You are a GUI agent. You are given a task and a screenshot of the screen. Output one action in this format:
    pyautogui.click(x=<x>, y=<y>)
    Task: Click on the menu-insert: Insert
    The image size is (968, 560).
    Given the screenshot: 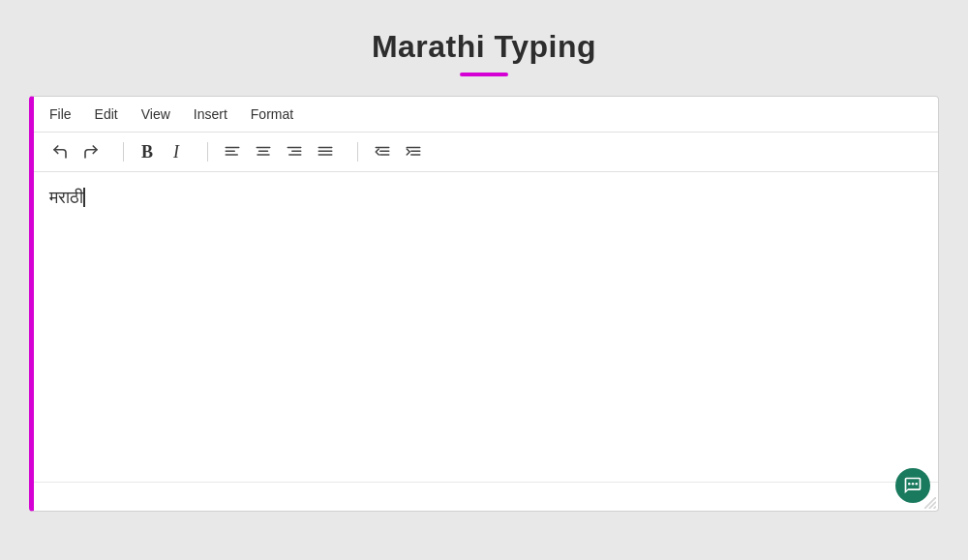 What is the action you would take?
    pyautogui.click(x=211, y=114)
    